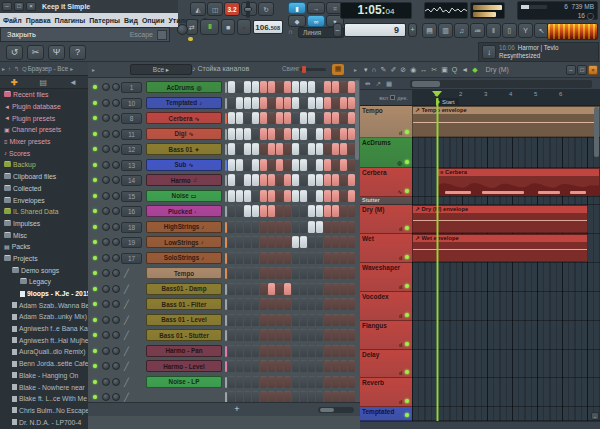 Image resolution: width=600 pixels, height=429 pixels. I want to click on add-channel-button: +, so click(237, 410).